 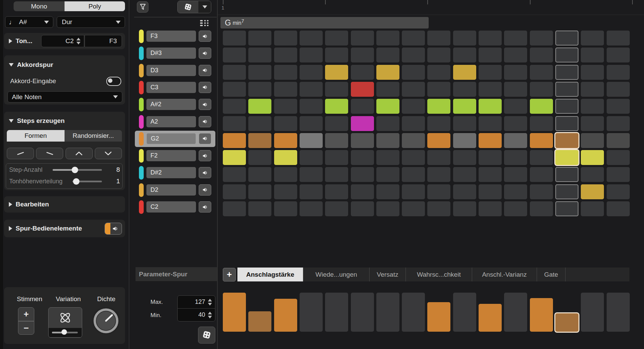 What do you see at coordinates (113, 229) in the screenshot?
I see `track-mute-speaker-button` at bounding box center [113, 229].